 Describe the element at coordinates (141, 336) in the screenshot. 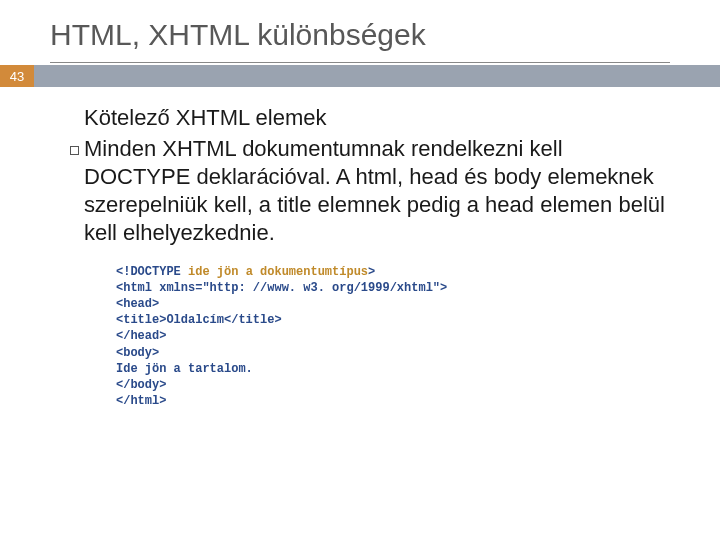

I see `code-line-5: </head>` at that location.